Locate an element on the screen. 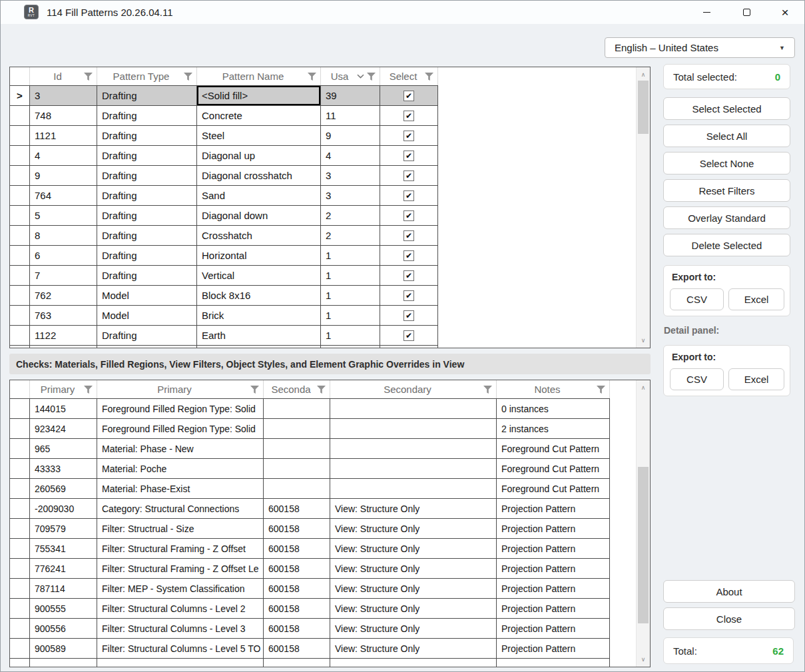  scrollbar-thumb is located at coordinates (643, 107).